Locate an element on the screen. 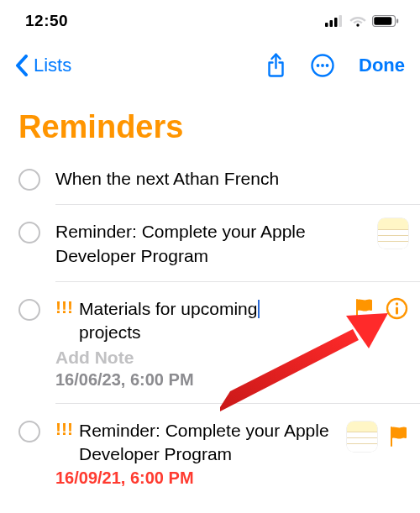 The width and height of the screenshot is (420, 513). text-cursor is located at coordinates (259, 309).